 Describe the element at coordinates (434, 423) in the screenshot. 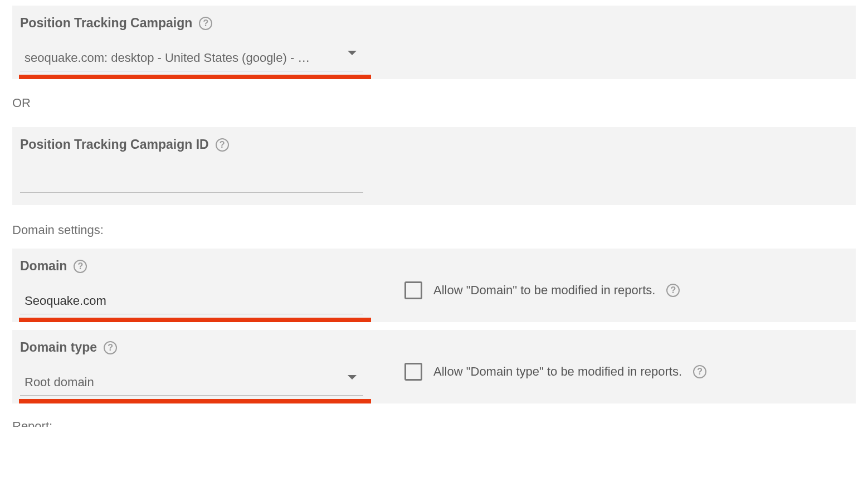

I see `report-heading-cutoff: Report:` at that location.